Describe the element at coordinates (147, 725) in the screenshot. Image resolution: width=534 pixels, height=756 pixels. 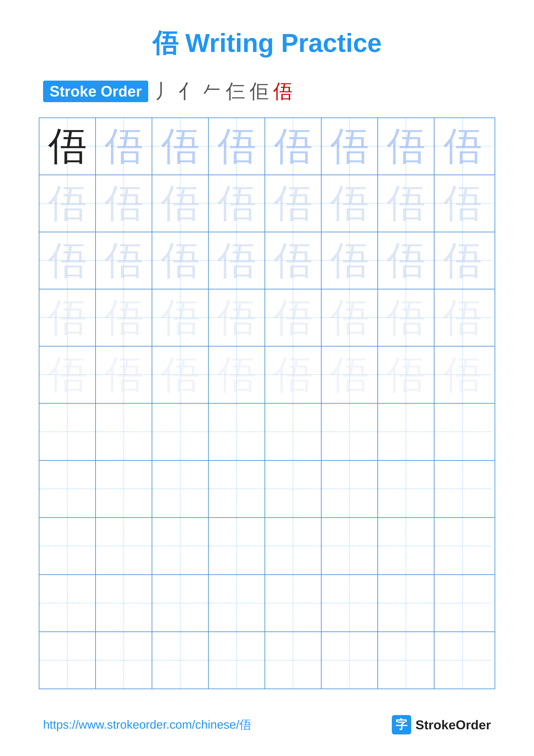
I see `footer-url: https://www.strokeorder.com/chinese/俉` at that location.